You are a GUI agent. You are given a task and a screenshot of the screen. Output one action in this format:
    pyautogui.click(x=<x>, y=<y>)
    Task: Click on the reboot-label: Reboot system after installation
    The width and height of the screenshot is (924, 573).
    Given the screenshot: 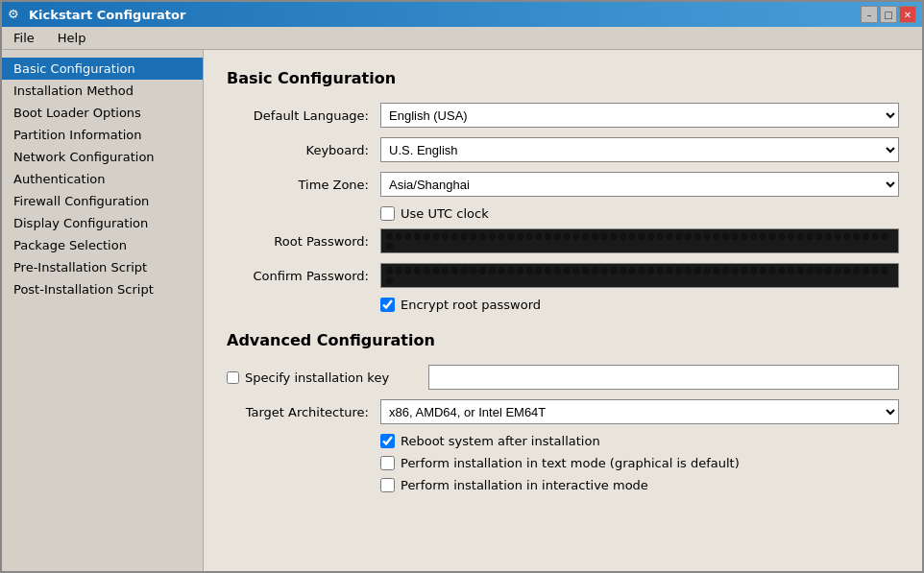 What is the action you would take?
    pyautogui.click(x=500, y=442)
    